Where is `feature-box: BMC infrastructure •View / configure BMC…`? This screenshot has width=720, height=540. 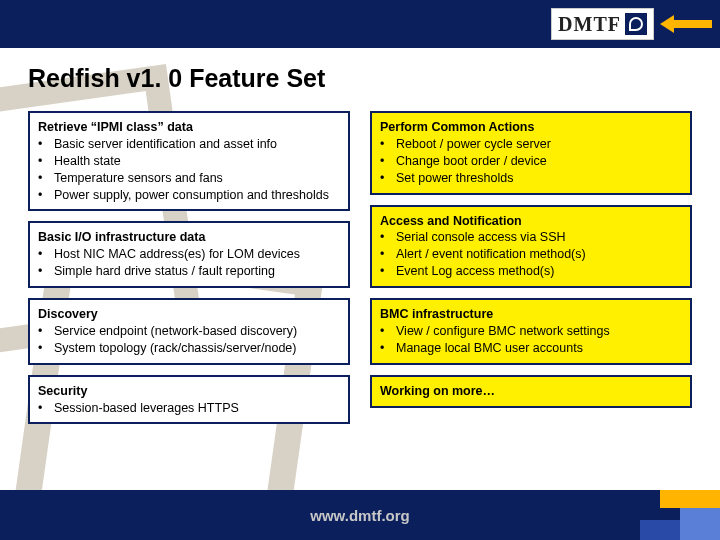
feature-box: BMC infrastructure •View / configure BMC… is located at coordinates (531, 332).